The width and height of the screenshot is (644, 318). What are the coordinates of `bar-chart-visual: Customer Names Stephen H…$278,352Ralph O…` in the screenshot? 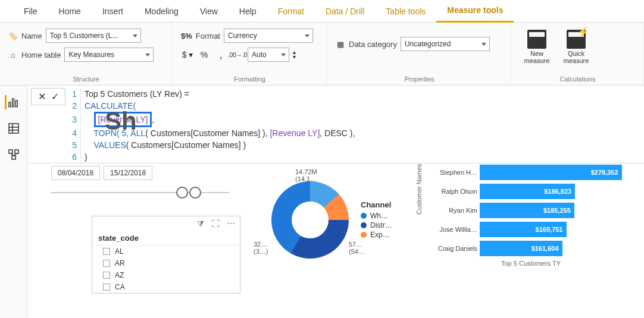 It's located at (531, 215).